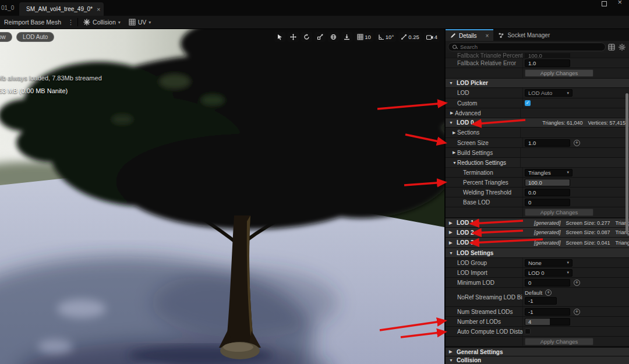 This screenshot has height=364, width=629. I want to click on section-title: General Settings, so click(480, 352).